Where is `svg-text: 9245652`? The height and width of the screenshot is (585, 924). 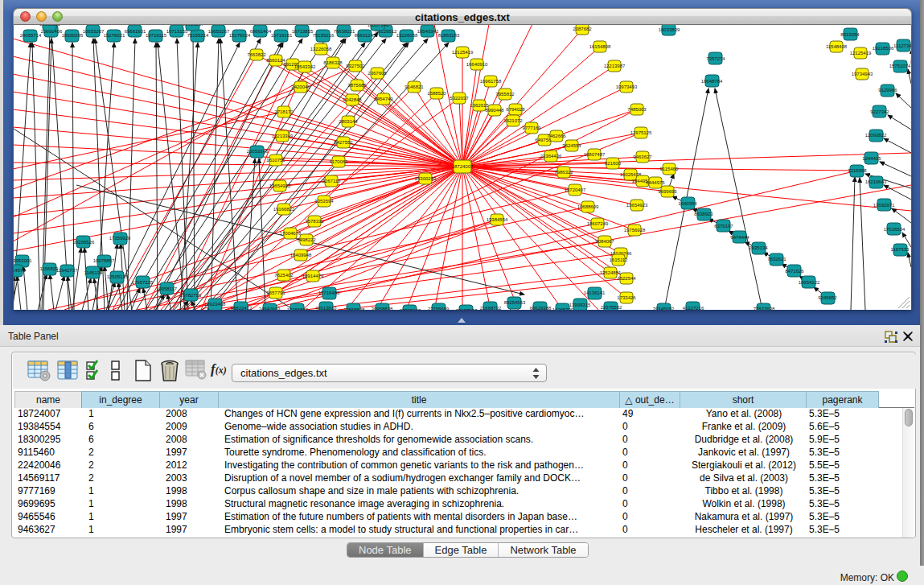
svg-text: 9245652 is located at coordinates (827, 298).